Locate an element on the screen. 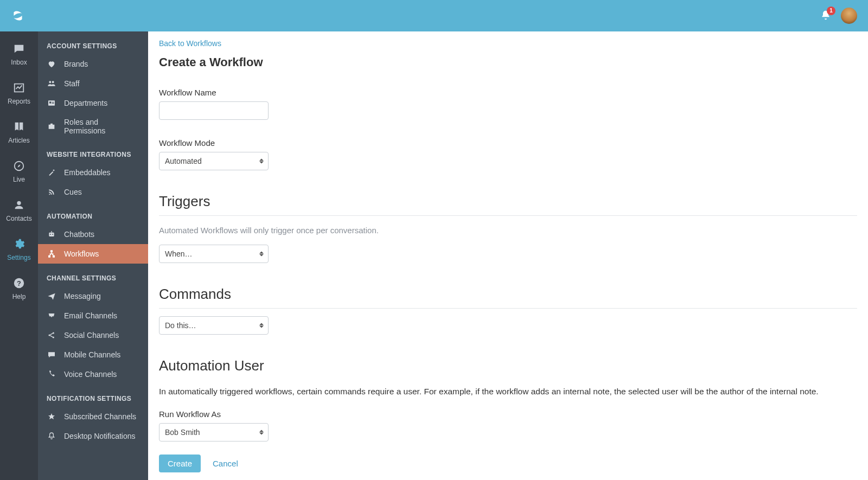 The height and width of the screenshot is (480, 868). triggers-heading: Triggers is located at coordinates (508, 204).